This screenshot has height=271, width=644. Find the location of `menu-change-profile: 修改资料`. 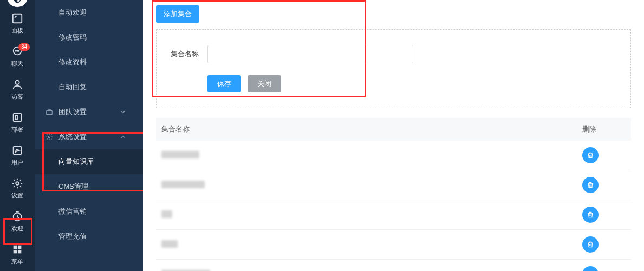

menu-change-profile: 修改资料 is located at coordinates (89, 62).